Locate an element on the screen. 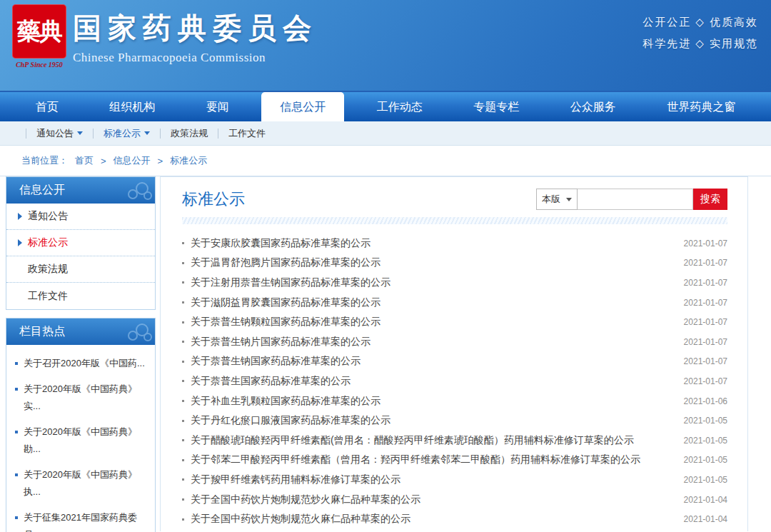 This screenshot has width=771, height=532. arrow-right-icon is located at coordinates (20, 216).